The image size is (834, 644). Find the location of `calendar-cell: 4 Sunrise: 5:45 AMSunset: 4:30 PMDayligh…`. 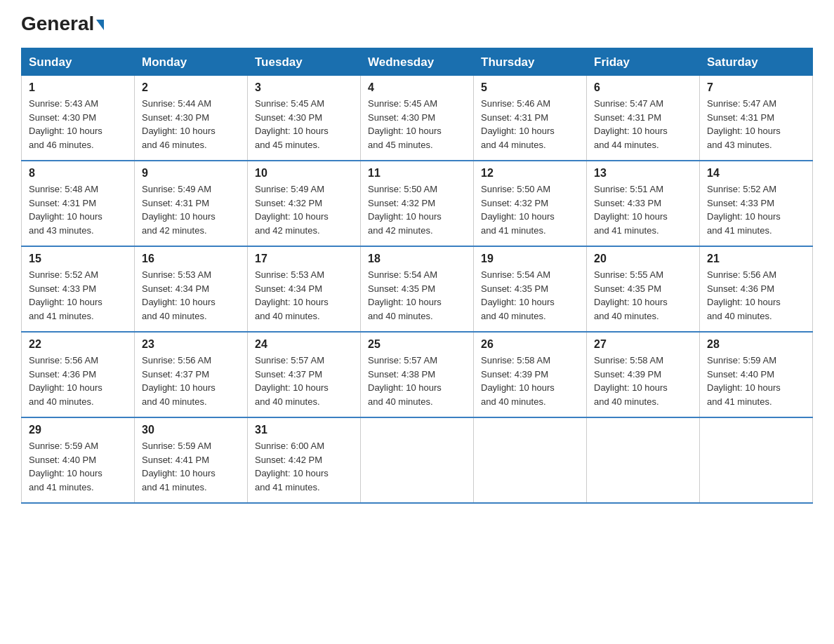

calendar-cell: 4 Sunrise: 5:45 AMSunset: 4:30 PMDayligh… is located at coordinates (417, 119).